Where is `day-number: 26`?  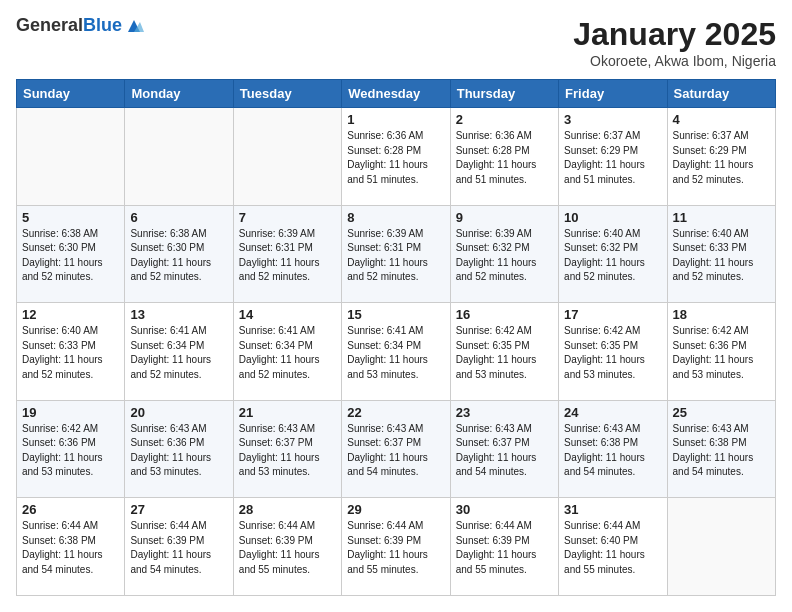
day-number: 26 is located at coordinates (70, 510).